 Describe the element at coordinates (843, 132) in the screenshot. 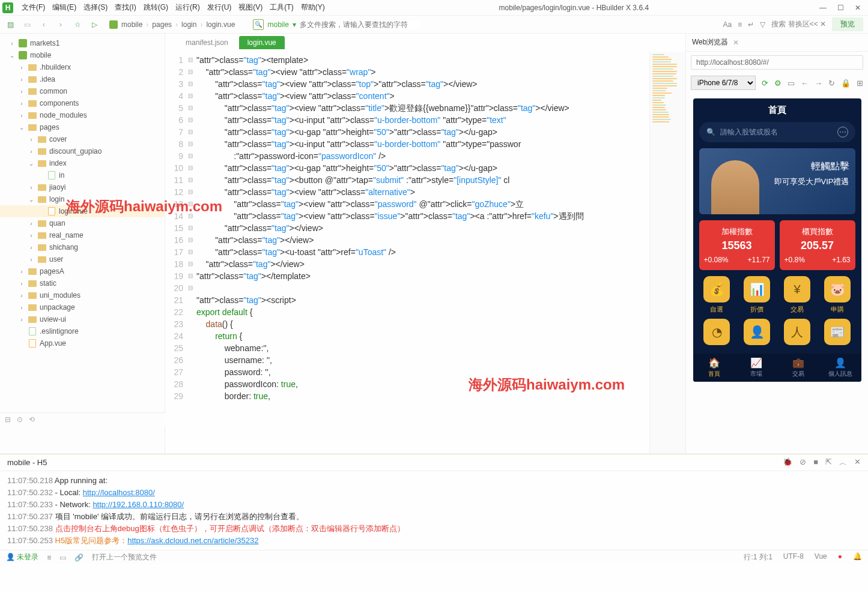

I see `chat-icon: ⋯` at that location.